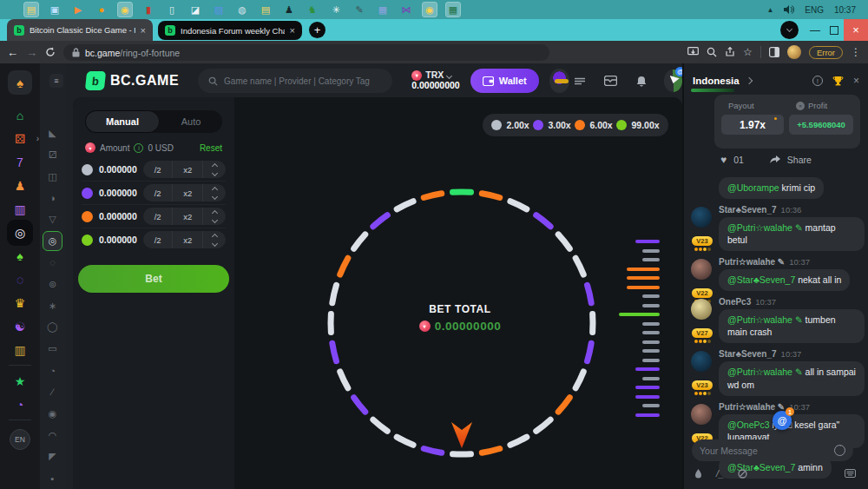 The image size is (868, 489). Describe the element at coordinates (559, 81) in the screenshot. I see `user-avatar` at that location.